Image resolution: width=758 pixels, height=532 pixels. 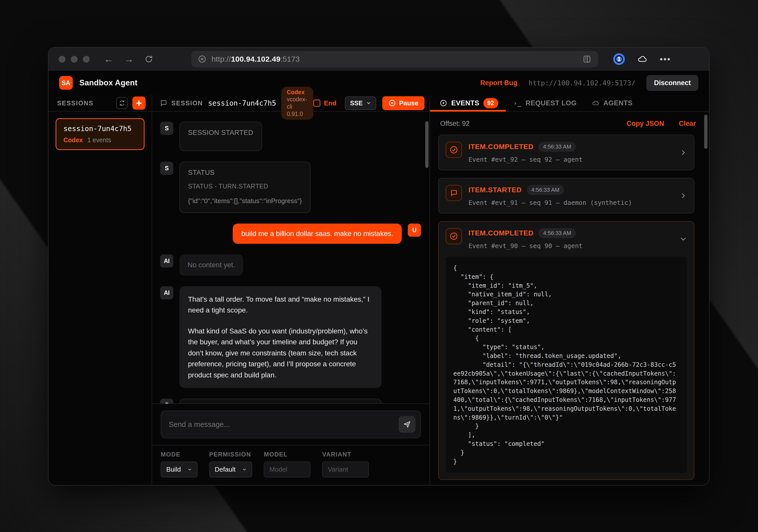 I want to click on message-bubble: SESSION STARTED, so click(x=221, y=137).